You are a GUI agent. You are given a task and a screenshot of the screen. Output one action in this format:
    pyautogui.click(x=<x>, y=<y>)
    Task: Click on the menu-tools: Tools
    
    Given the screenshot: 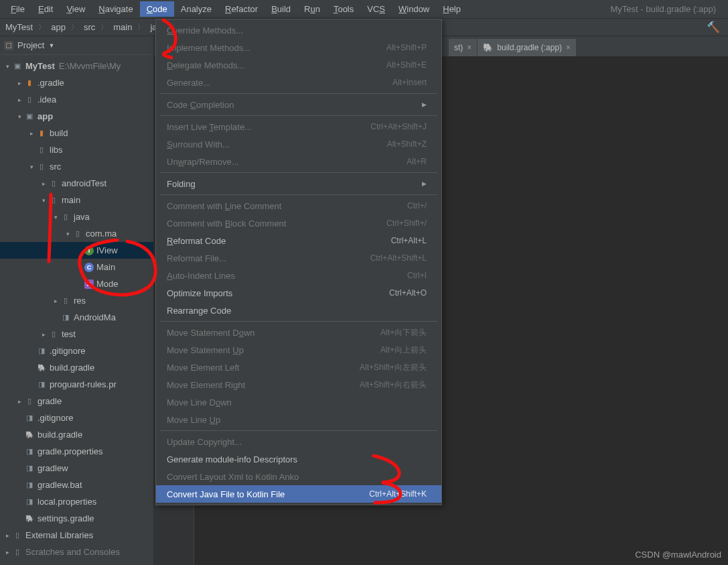 What is the action you would take?
    pyautogui.click(x=344, y=9)
    